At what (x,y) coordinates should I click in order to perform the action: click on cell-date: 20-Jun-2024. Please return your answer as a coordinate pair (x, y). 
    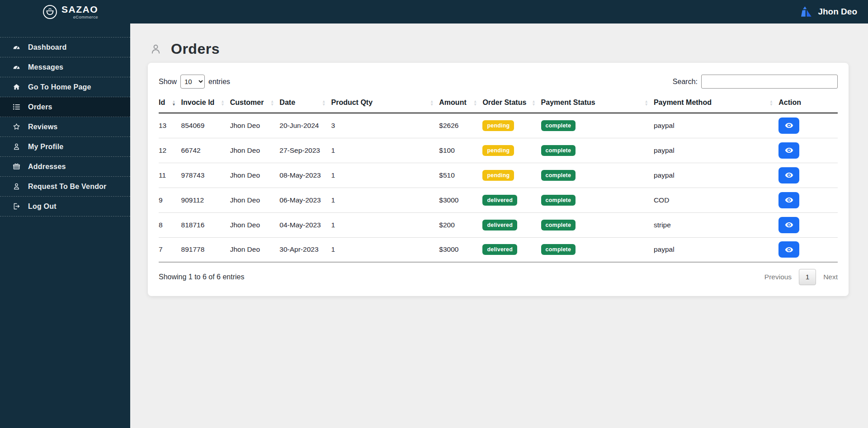
    Looking at the image, I should click on (305, 126).